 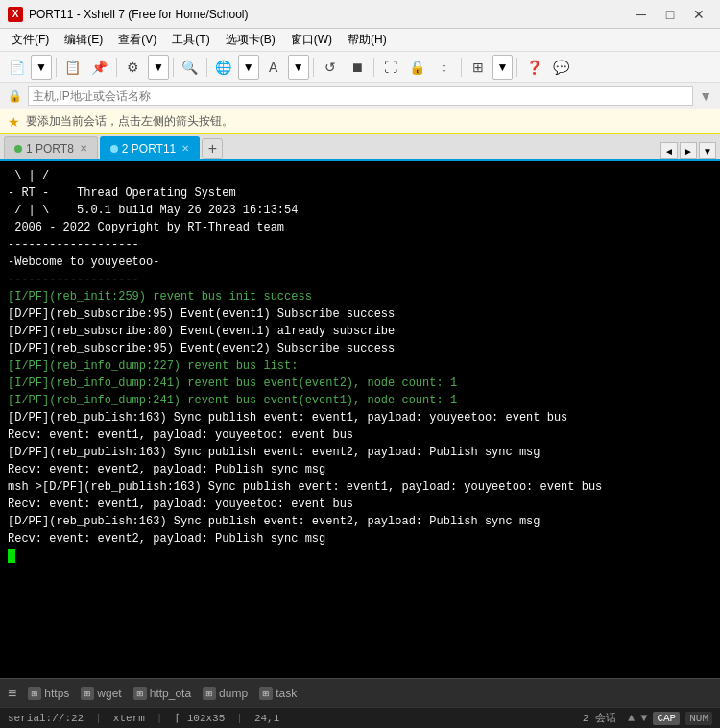 I want to click on app-icon: X, so click(x=15, y=14).